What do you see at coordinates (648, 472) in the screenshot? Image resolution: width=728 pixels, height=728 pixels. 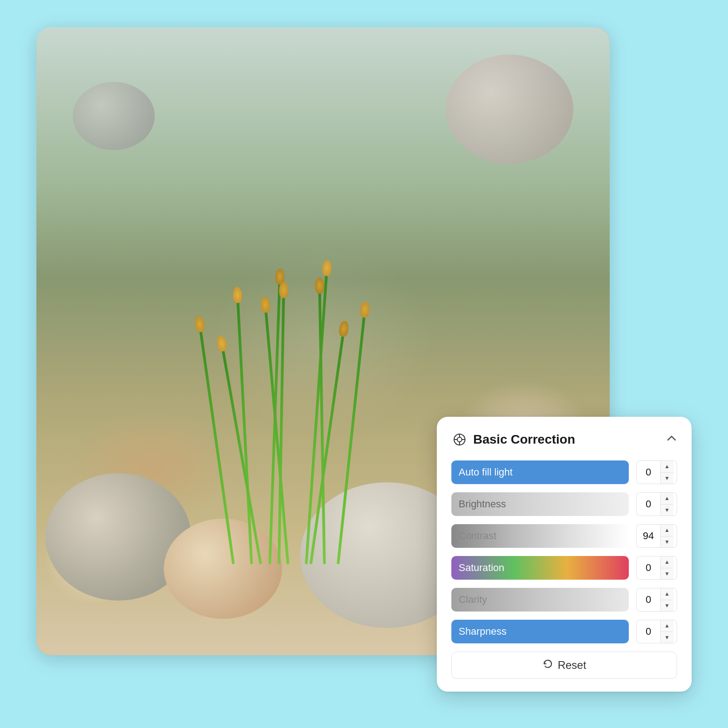 I see `auto-fill-light-input` at bounding box center [648, 472].